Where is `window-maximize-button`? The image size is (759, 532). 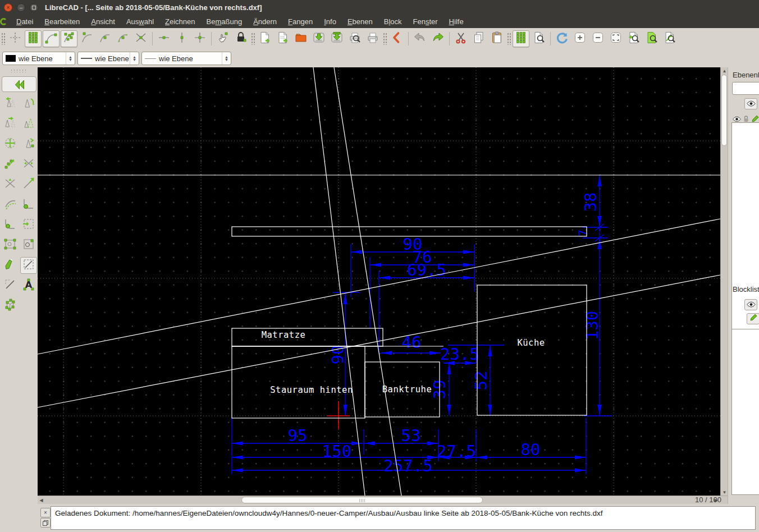 window-maximize-button is located at coordinates (34, 8).